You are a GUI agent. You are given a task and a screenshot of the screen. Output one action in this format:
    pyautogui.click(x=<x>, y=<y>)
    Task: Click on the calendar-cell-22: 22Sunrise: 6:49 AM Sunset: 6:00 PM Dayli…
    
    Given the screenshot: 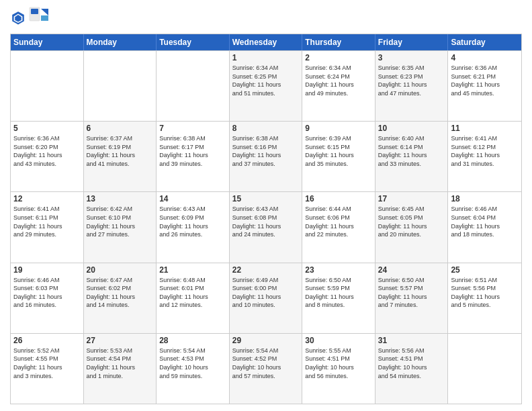 What is the action you would take?
    pyautogui.click(x=266, y=298)
    